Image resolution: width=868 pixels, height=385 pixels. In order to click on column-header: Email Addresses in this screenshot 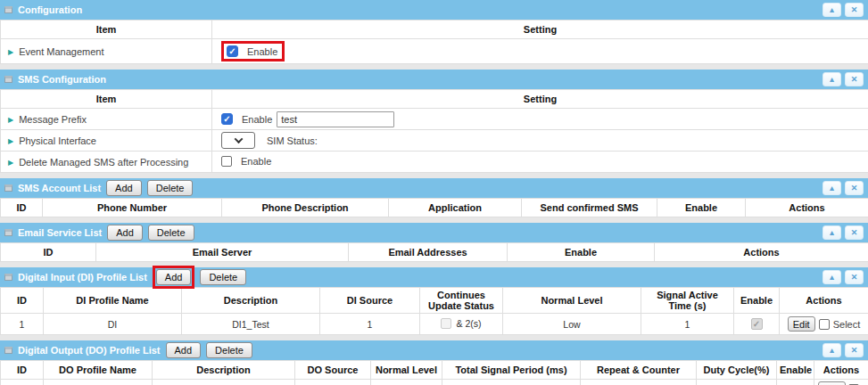, I will do `click(428, 253)`.